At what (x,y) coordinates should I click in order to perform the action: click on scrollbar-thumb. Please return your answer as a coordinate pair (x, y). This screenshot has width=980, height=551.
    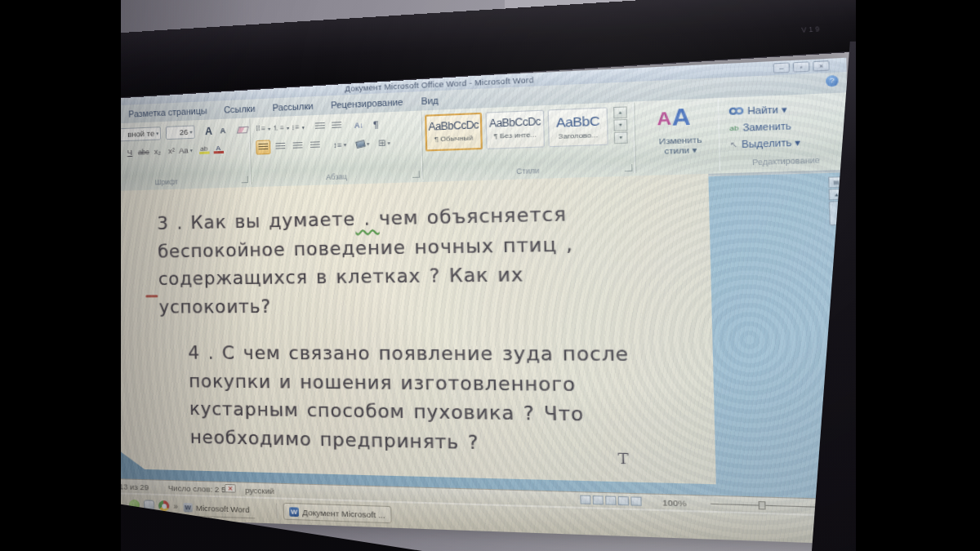
    Looking at the image, I should click on (837, 213).